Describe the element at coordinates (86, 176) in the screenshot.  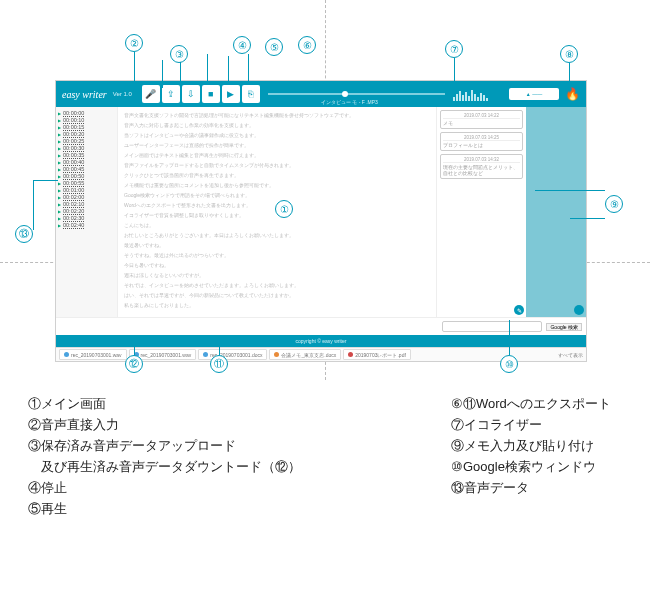
I see `timestamp-item: 00:00:50` at that location.